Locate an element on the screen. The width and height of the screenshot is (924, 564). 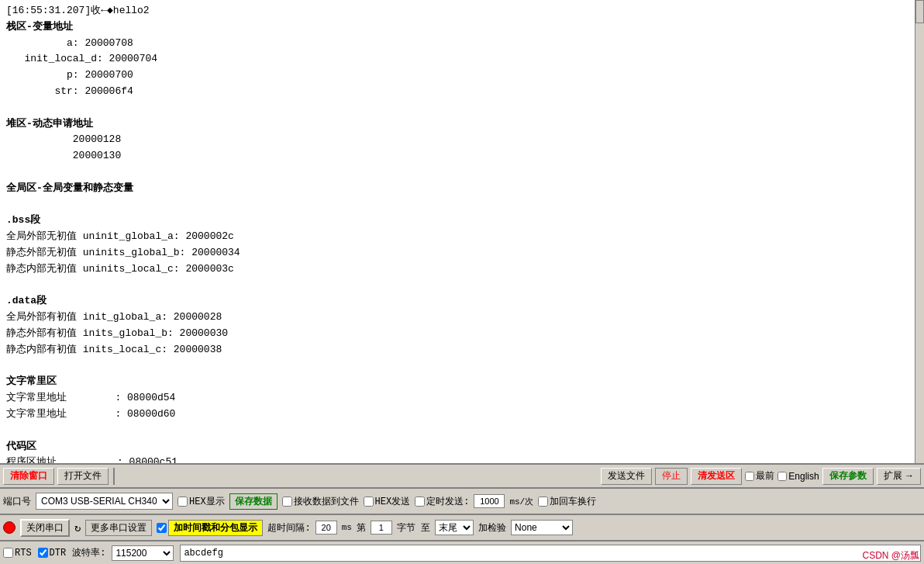
hex-send-text: HEX发送 is located at coordinates (393, 501).